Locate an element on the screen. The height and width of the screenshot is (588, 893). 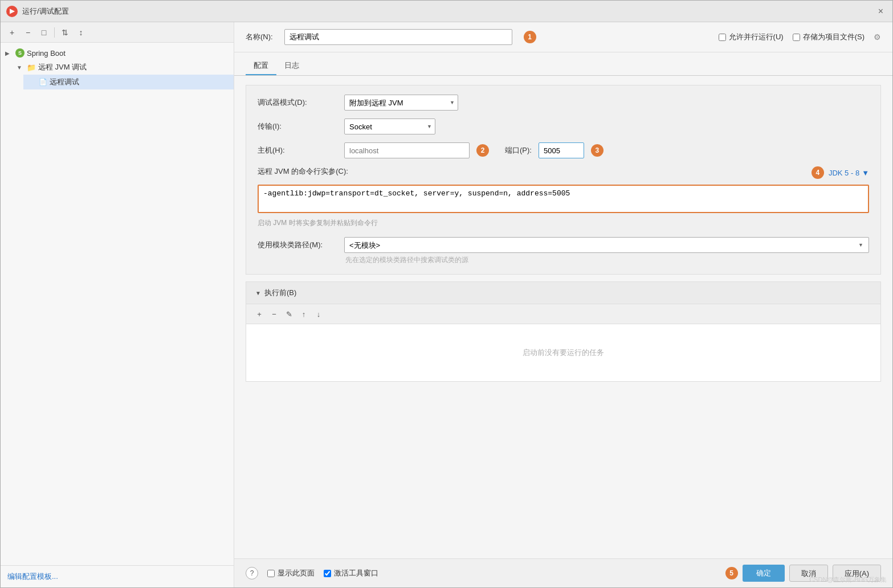
save-project-label: 存储为项目文件(S) is located at coordinates (834, 37).